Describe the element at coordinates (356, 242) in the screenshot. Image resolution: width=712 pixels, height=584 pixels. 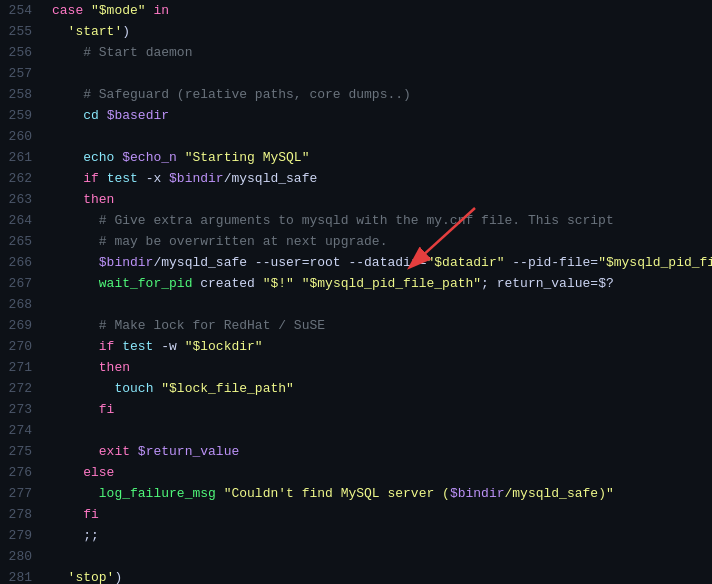
I see `code-line: 265 # may be overwritten at next upgrade…` at that location.